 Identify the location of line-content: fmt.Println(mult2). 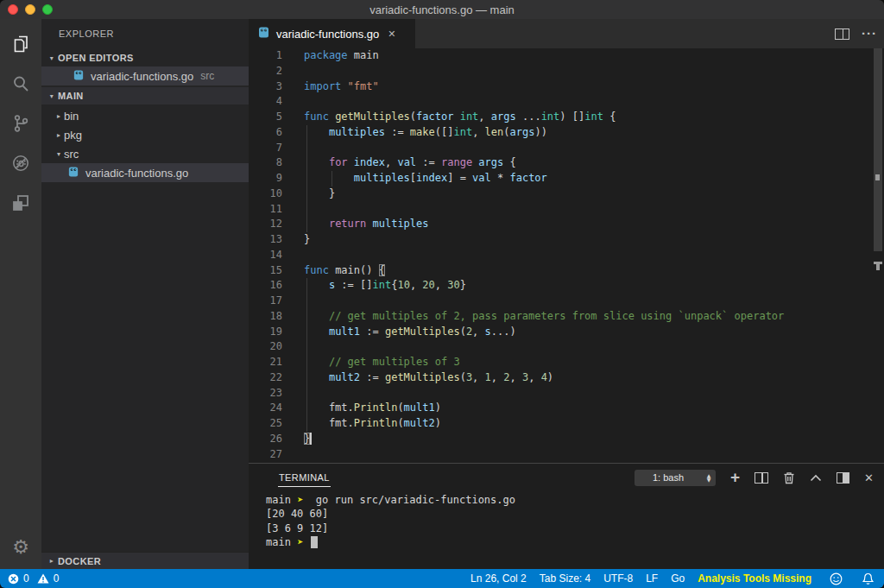
(373, 424).